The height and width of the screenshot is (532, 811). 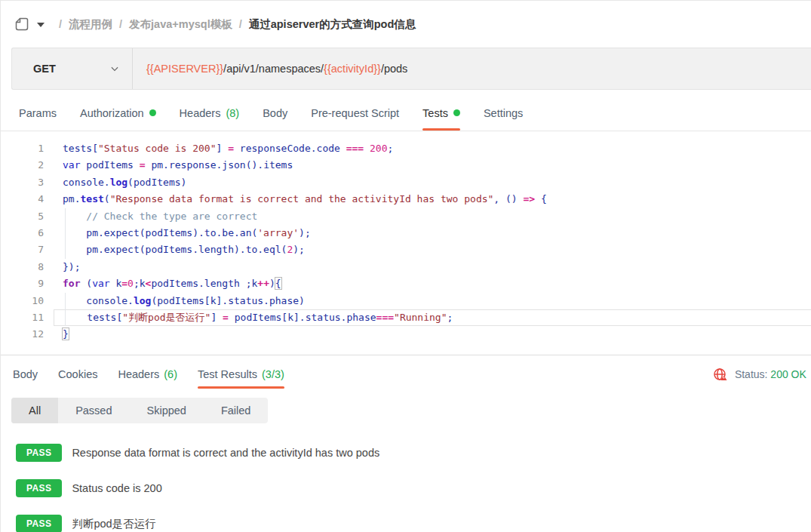 I want to click on code-token: "Running", so click(x=420, y=317).